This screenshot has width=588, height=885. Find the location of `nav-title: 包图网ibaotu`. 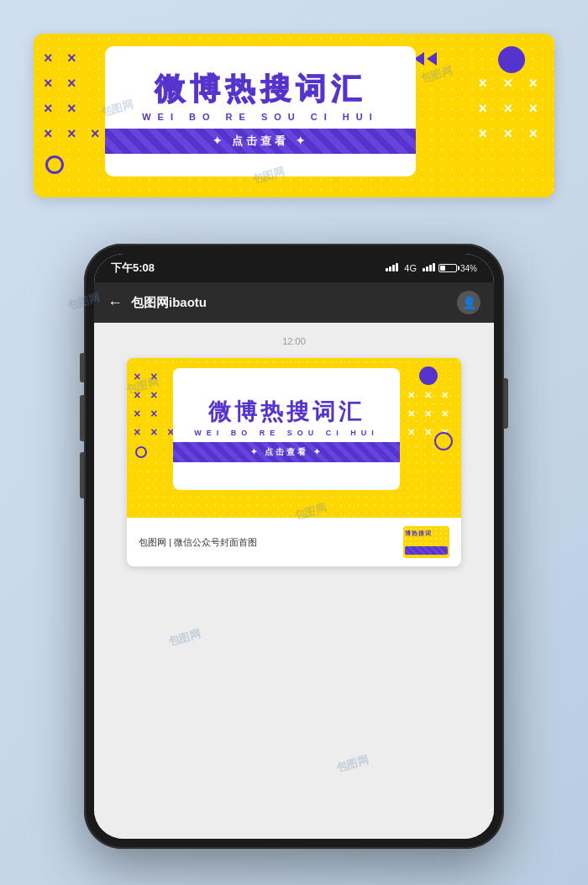

nav-title: 包图网ibaotu is located at coordinates (290, 303).